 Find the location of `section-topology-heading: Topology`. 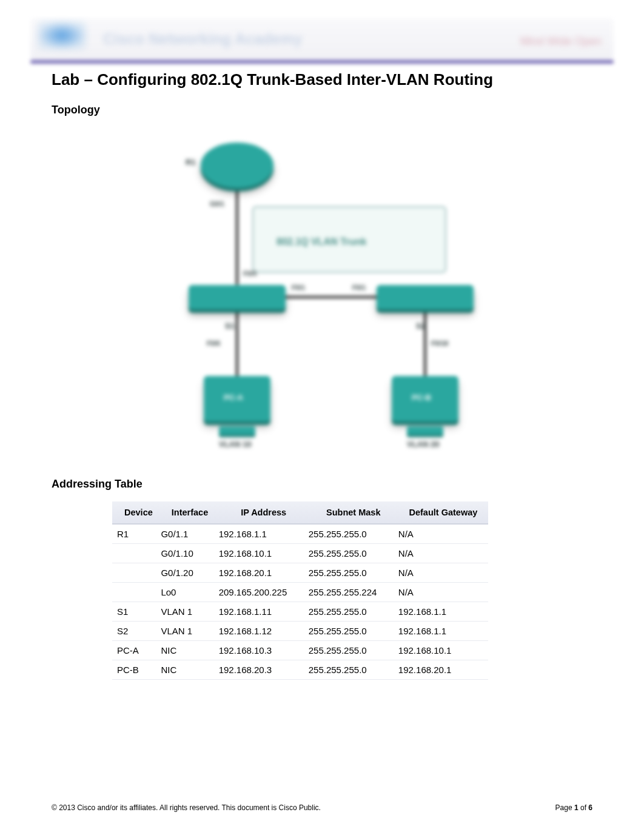

section-topology-heading: Topology is located at coordinates (322, 110).